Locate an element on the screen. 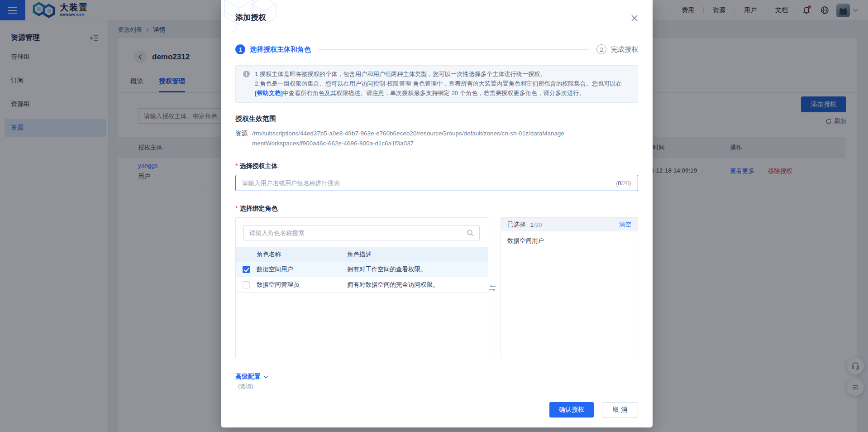 Image resolution: width=868 pixels, height=432 pixels. step-1-label: 选择授权主体和角色 is located at coordinates (281, 50).